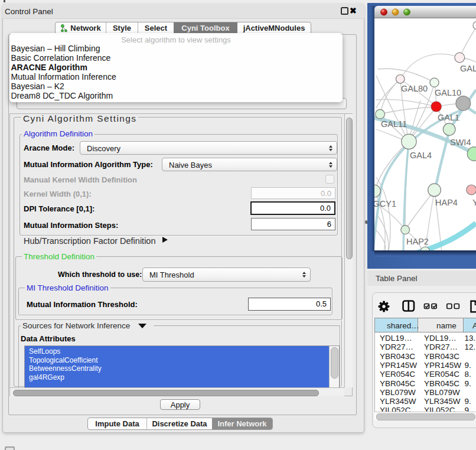 Image resolution: width=476 pixels, height=450 pixels. What do you see at coordinates (415, 89) in the screenshot?
I see `svg-text: GAL80` at bounding box center [415, 89].